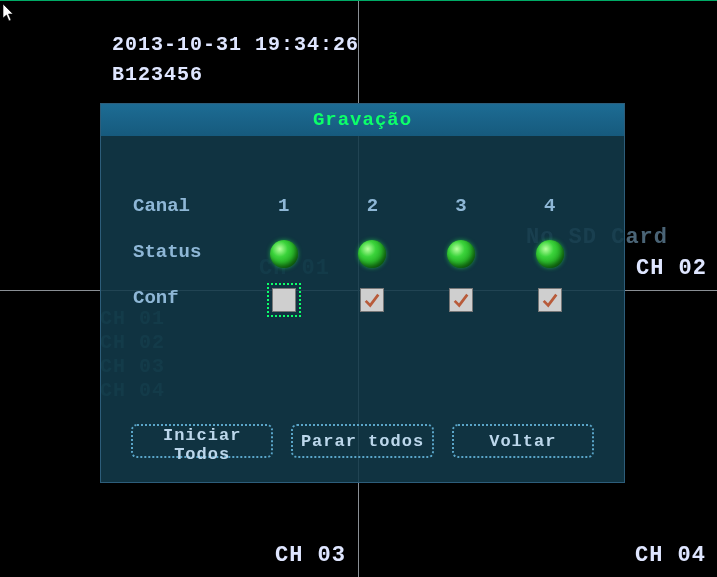 The width and height of the screenshot is (717, 577). I want to click on quadrant-label-ch04: CH 04, so click(670, 556).